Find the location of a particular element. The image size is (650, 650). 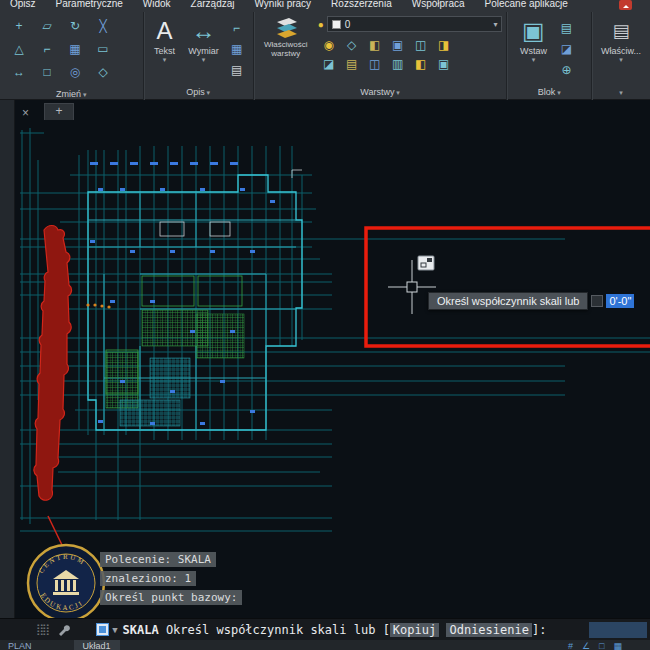

command-prompt-text: SKALA Określ współczynnik skali lub [Kop… is located at coordinates (335, 630).